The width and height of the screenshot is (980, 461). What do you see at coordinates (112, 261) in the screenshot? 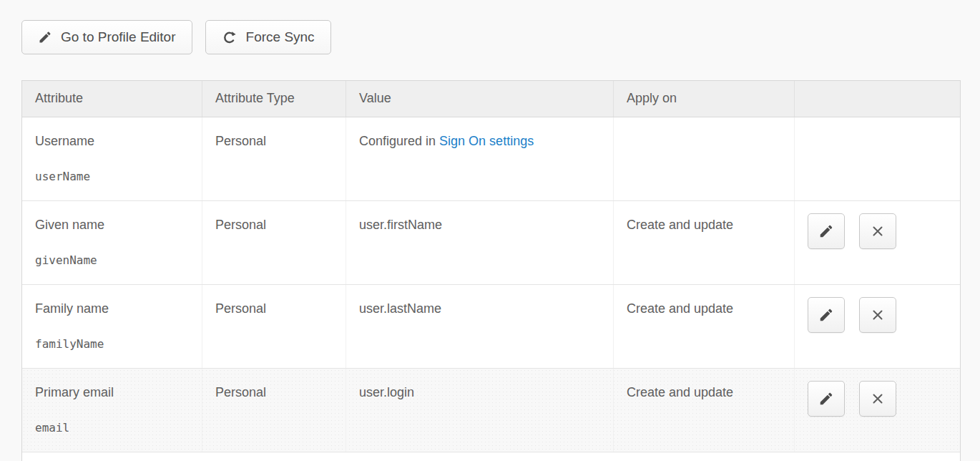
I see `attribute-name-code: givenName` at bounding box center [112, 261].